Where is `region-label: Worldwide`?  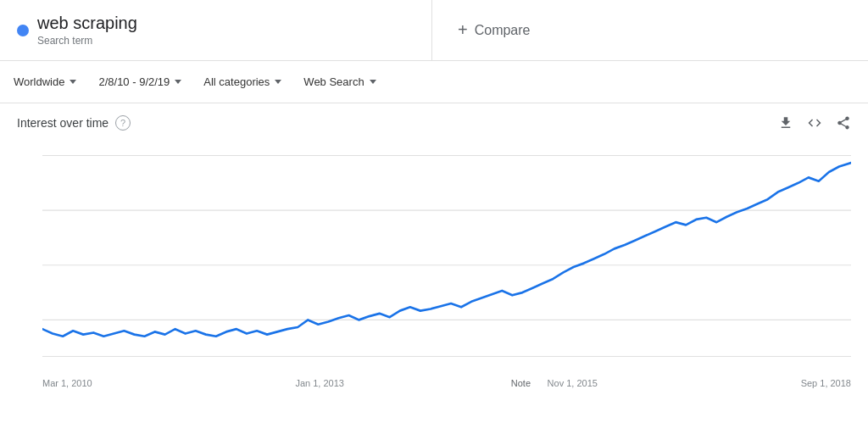 region-label: Worldwide is located at coordinates (39, 81).